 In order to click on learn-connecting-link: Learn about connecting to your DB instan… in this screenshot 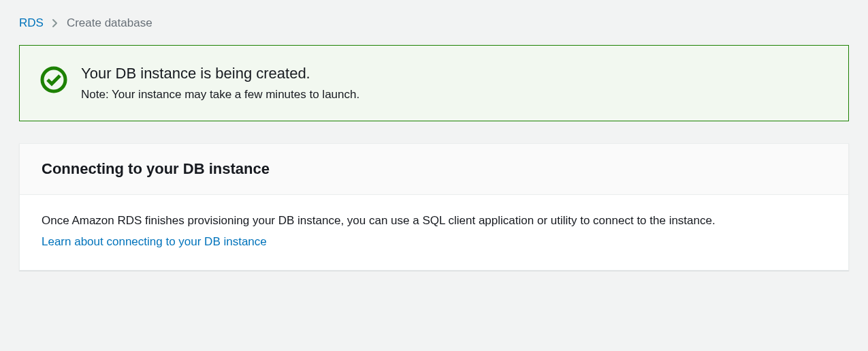, I will do `click(154, 241)`.